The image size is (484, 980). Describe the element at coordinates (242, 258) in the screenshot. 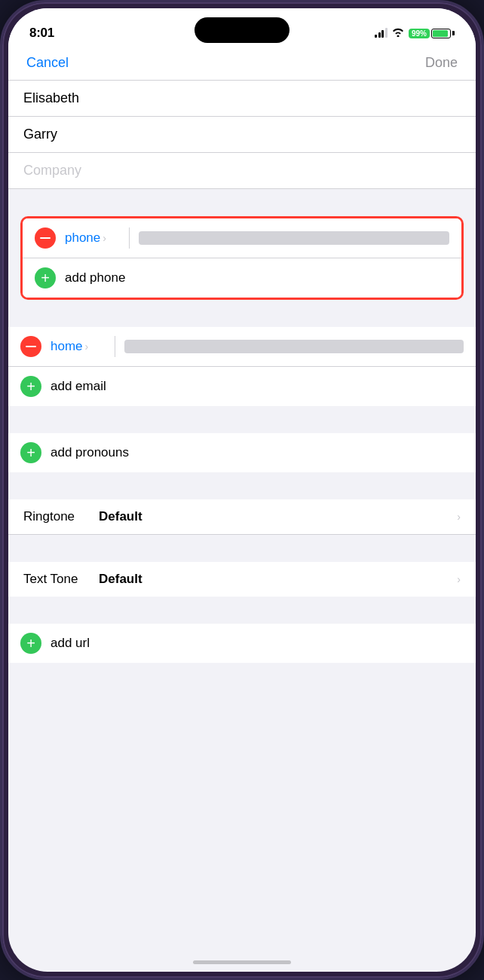

I see `phone-highlighted-section: phone › add phone` at that location.